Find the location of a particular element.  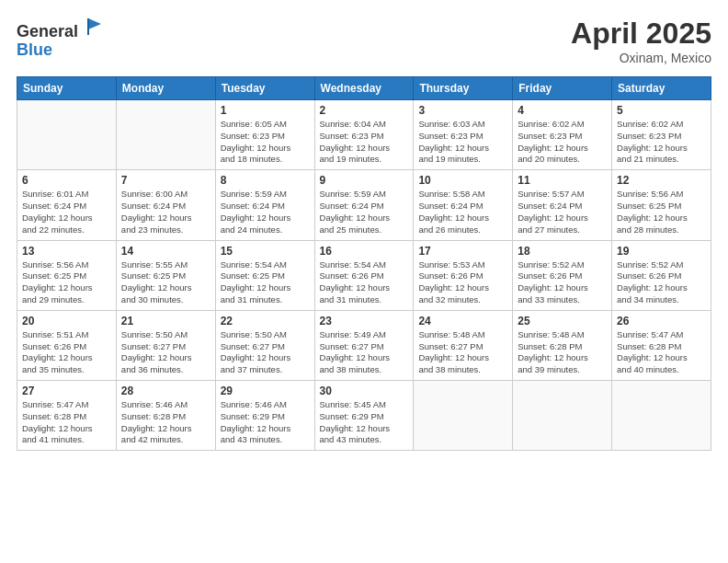

day-info: Sunrise: 6:05 AM Sunset: 6:23 PM Dayligh… is located at coordinates (265, 142).